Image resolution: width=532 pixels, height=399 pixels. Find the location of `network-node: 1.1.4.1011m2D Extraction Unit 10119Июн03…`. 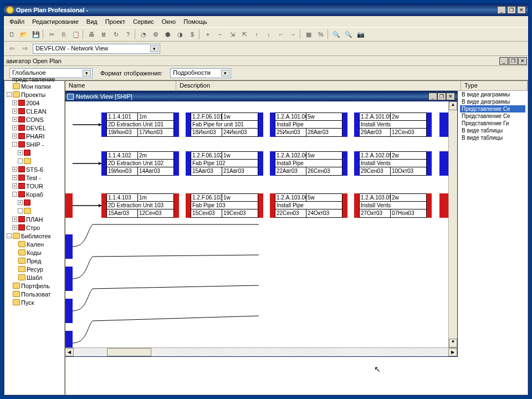

network-node: 1.1.4.1011m2D Extraction Unit 10119Июн03… is located at coordinates (140, 125).